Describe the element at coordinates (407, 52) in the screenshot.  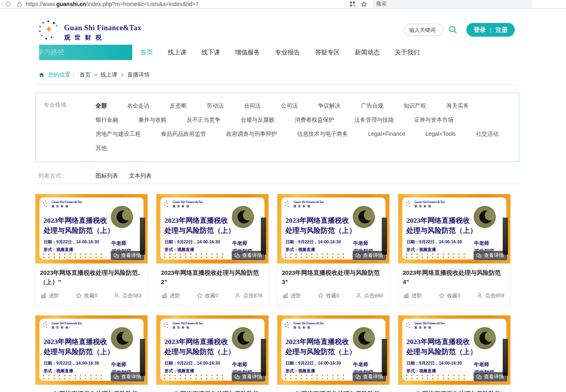
I see `nav-item-about-us: 关于我们` at that location.